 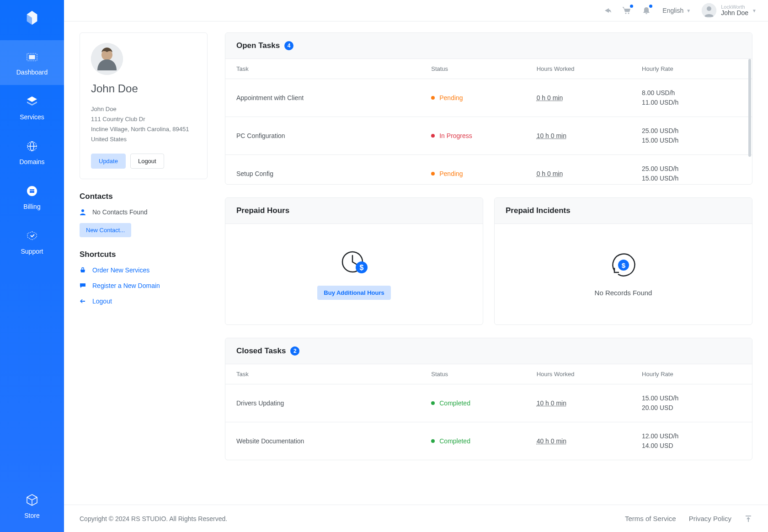 I want to click on footer: Copyright © 2024 RS STUDIO. All Rights R…, so click(x=416, y=518).